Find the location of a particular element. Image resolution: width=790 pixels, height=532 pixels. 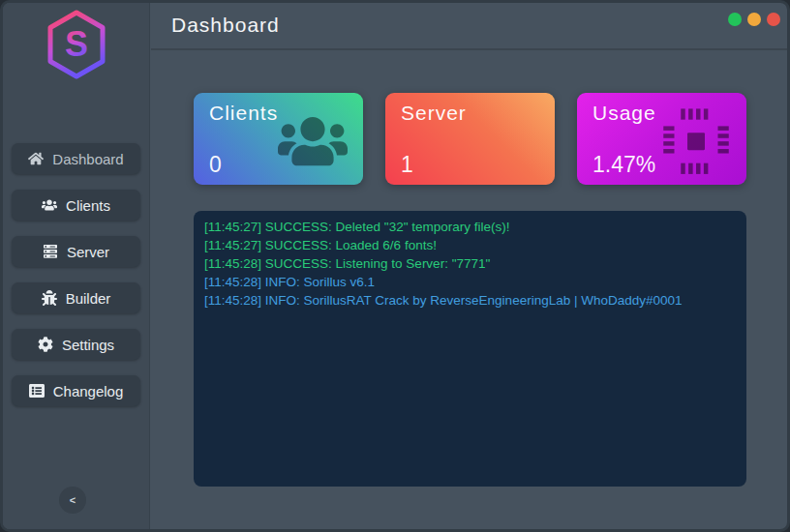

sidebar-item-label: Dashboard is located at coordinates (87, 159).